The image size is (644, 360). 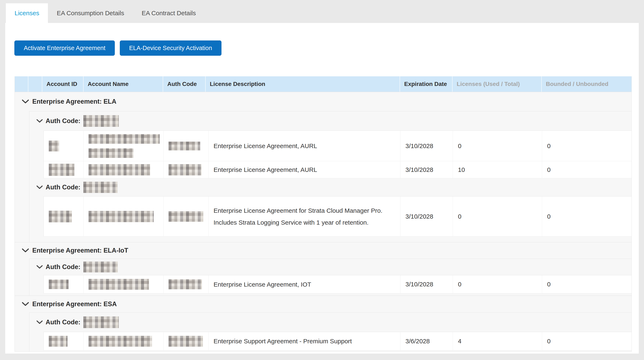 I want to click on ela-device-security-activation-button: ELA-Device Security Activation, so click(x=170, y=48).